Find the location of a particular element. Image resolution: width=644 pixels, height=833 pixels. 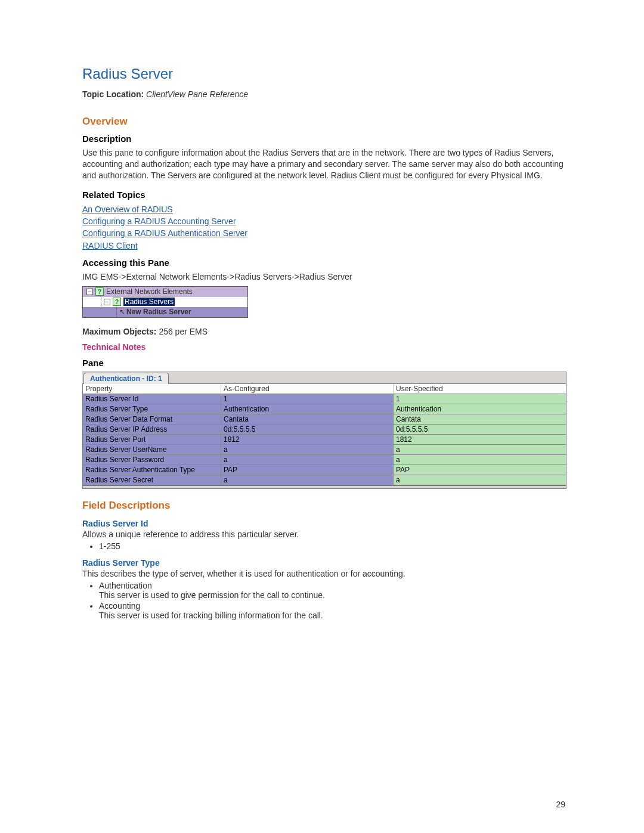

col-header-property: Property is located at coordinates (152, 389).